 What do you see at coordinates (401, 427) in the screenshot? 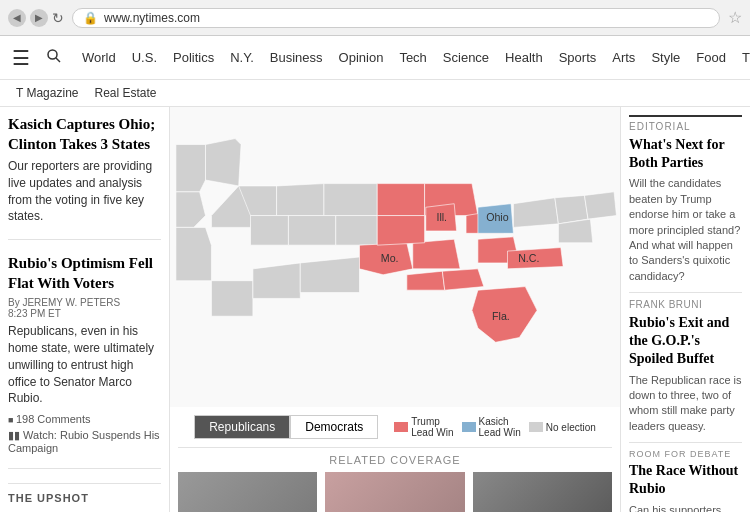
I see `trump-color` at bounding box center [401, 427].